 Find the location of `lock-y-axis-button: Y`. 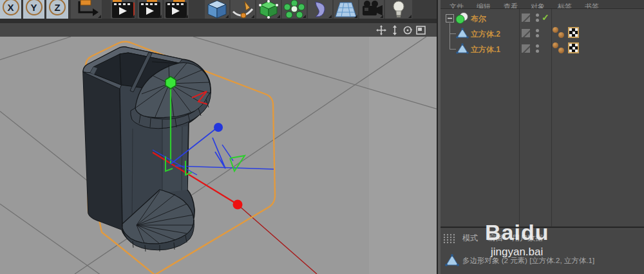

lock-y-axis-button: Y is located at coordinates (34, 9).